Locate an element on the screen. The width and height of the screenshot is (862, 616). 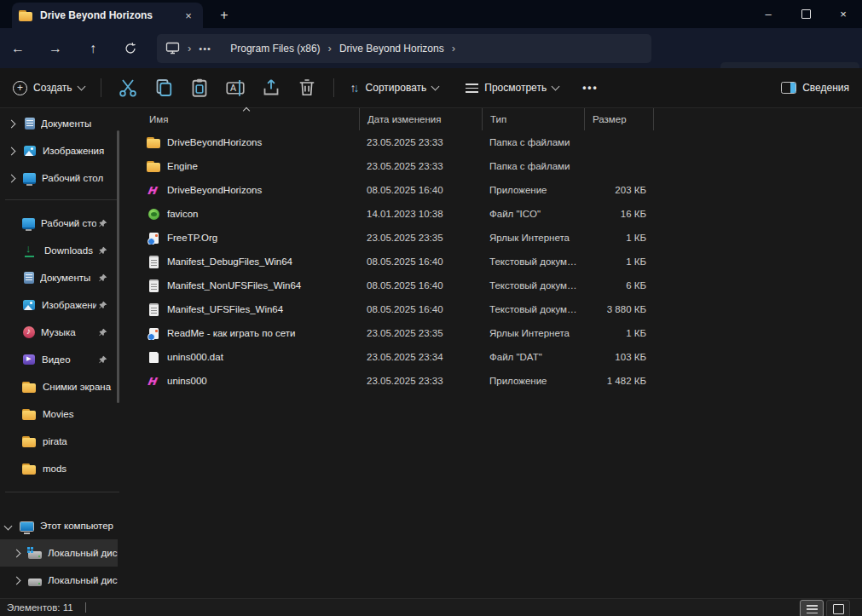
refresh-button is located at coordinates (130, 49).